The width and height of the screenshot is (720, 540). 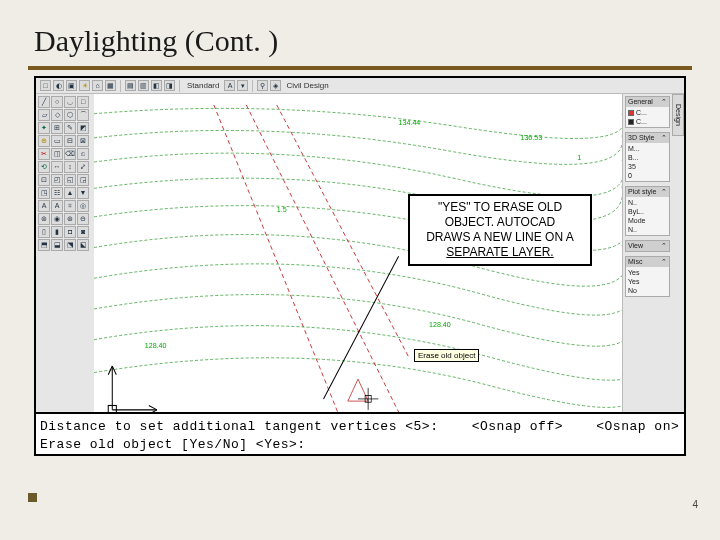 I want to click on callout-line1: "YES" TO ERASE OLD, so click(x=500, y=208).